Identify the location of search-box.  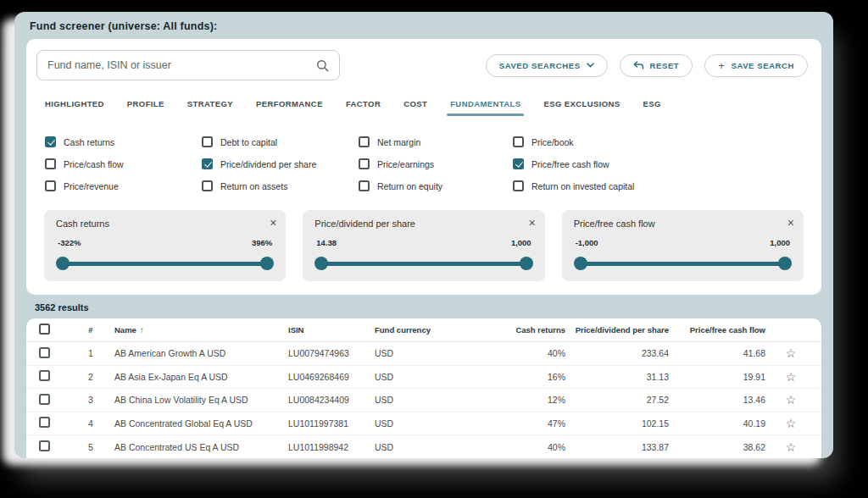
(188, 65).